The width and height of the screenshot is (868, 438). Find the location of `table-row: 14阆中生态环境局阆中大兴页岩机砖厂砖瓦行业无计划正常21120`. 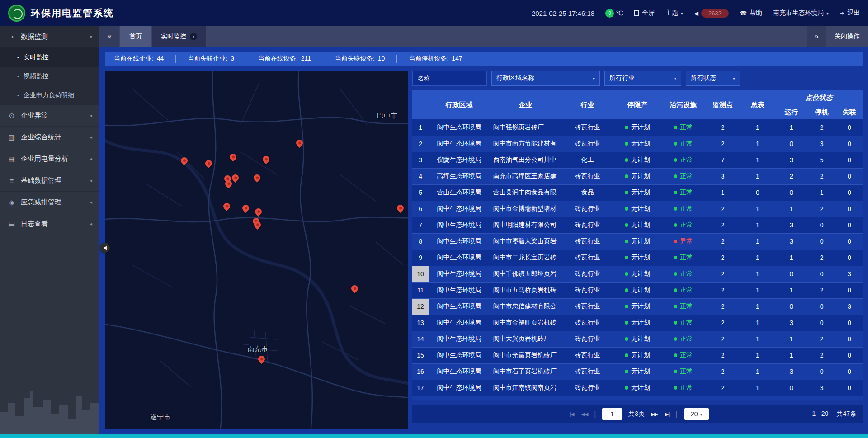

table-row: 14阆中生态环境局阆中大兴页岩机砖厂砖瓦行业无计划正常21120 is located at coordinates (637, 339).